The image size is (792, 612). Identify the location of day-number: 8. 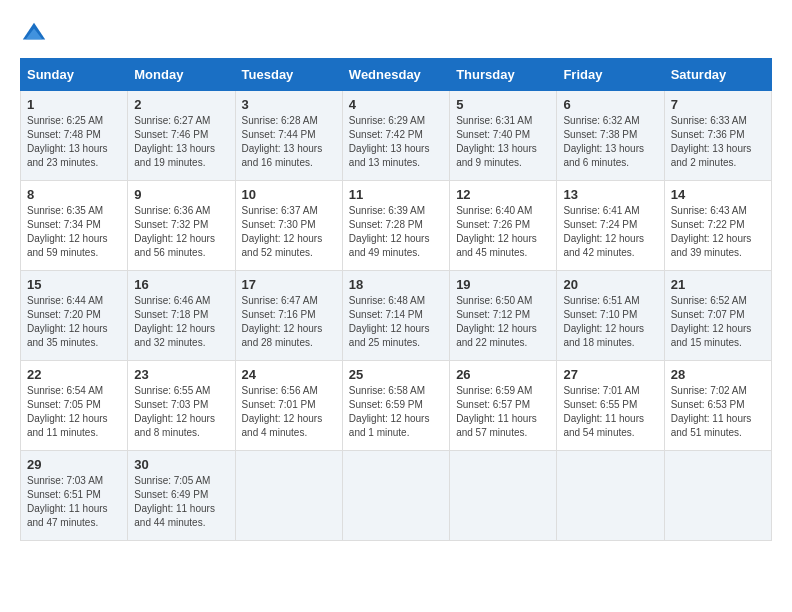
(74, 194).